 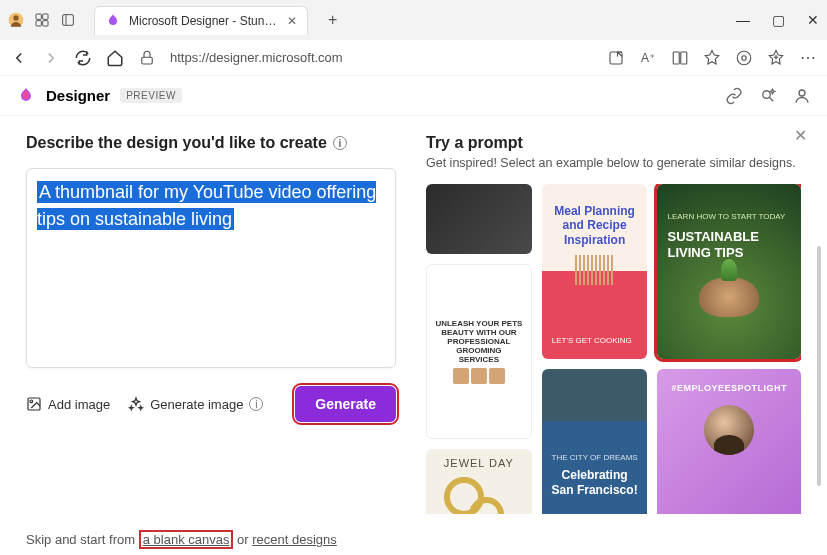 I want to click on address-bar: https://designer.microsoft.com A⁺ ⋯, so click(x=414, y=58).